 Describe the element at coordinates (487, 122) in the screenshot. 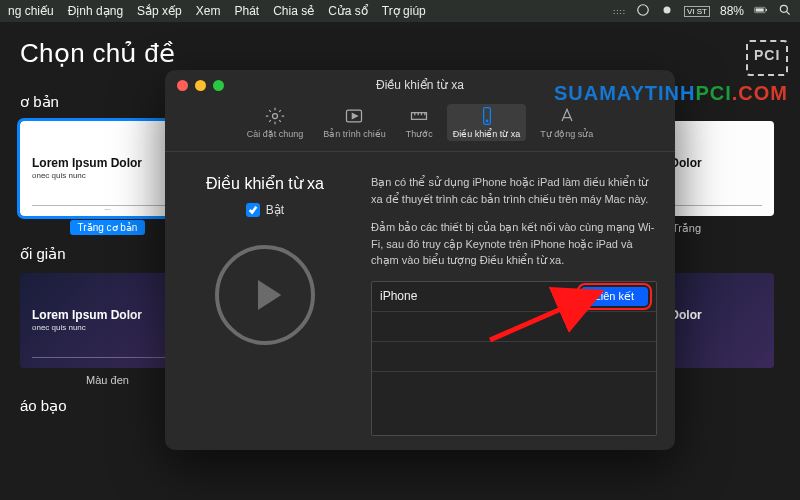

I see `tab-remote: Điều khiển từ xa` at that location.